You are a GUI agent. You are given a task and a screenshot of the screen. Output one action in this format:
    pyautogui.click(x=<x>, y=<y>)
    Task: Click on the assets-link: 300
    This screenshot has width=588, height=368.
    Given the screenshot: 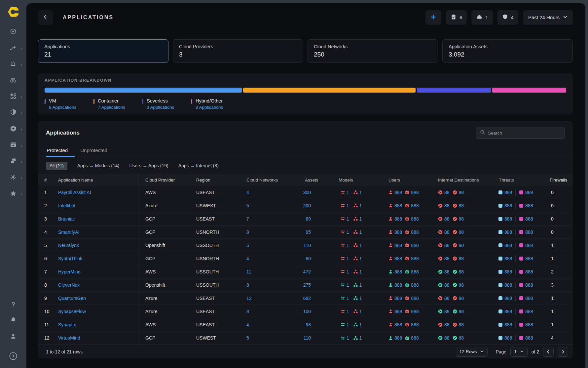 What is the action you would take?
    pyautogui.click(x=307, y=192)
    